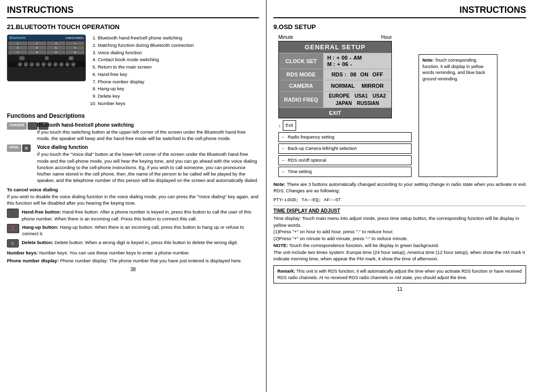 The height and width of the screenshot is (392, 533). Describe the element at coordinates (339, 74) in the screenshot. I see `rds-label: RDS :` at that location.